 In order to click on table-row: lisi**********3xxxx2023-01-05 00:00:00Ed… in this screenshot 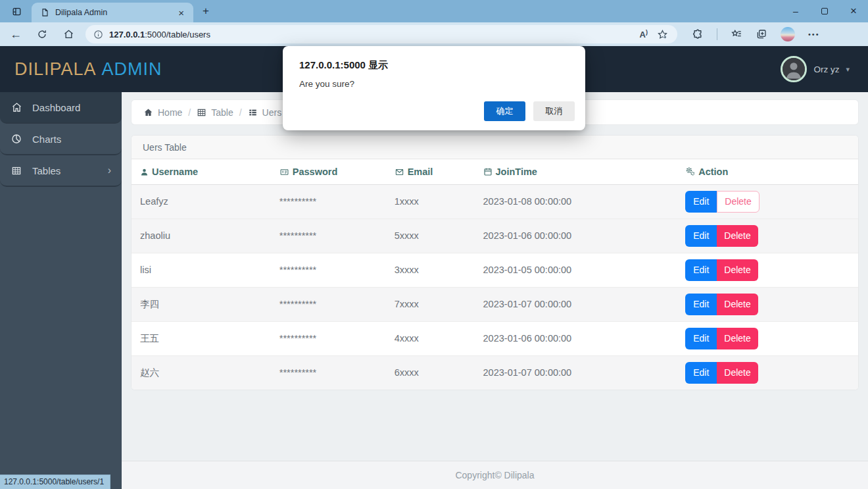, I will do `click(494, 270)`.